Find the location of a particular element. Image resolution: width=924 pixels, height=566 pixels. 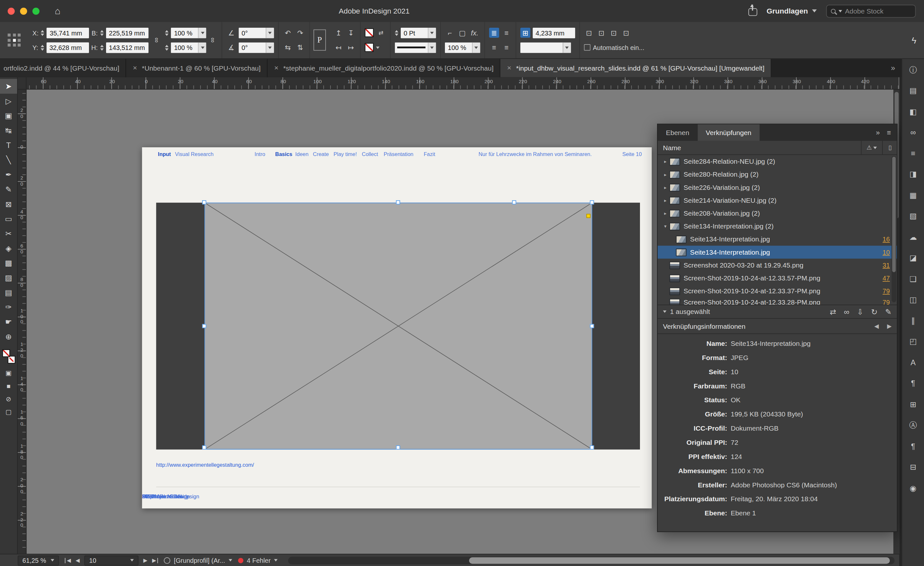

fit-frame-button: ⊡ is located at coordinates (614, 33).